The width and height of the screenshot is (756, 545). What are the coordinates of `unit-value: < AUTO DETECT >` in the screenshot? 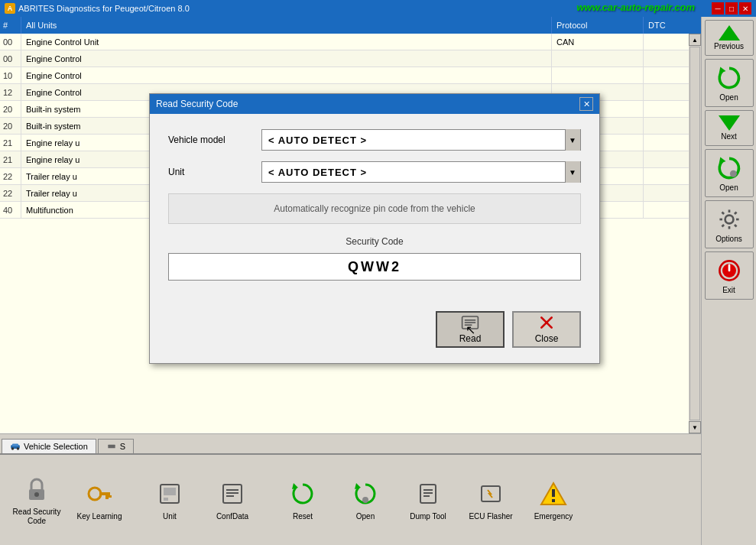 It's located at (414, 173).